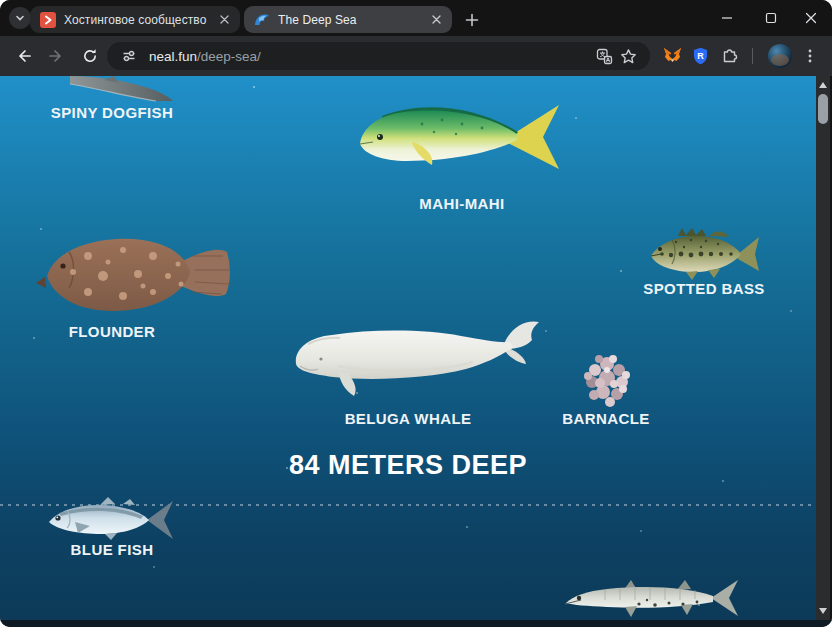 The image size is (832, 627). I want to click on creature-label: BARNACLE, so click(606, 418).